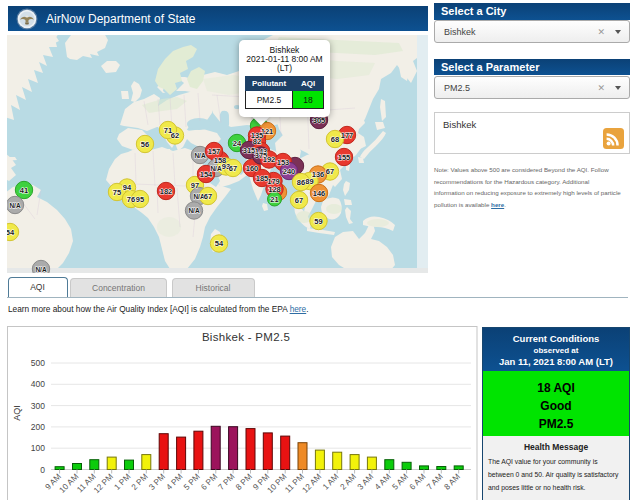 This screenshot has width=636, height=500. I want to click on svg-text: 59, so click(318, 222).